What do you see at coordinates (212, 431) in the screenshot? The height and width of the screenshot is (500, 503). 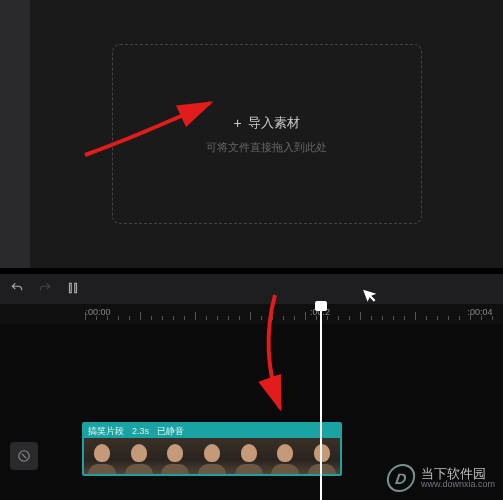 I see `clip-header: 搞笑片段 2.3s 已静音` at bounding box center [212, 431].